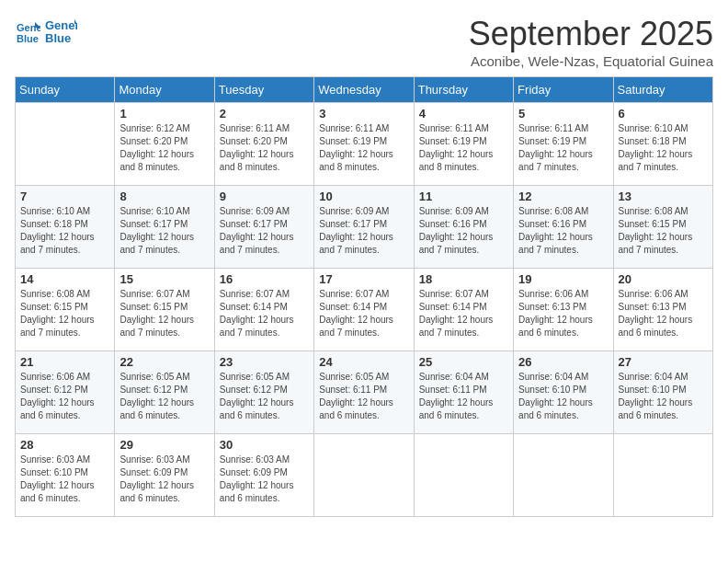 The height and width of the screenshot is (563, 728). I want to click on day-number: 11, so click(463, 197).